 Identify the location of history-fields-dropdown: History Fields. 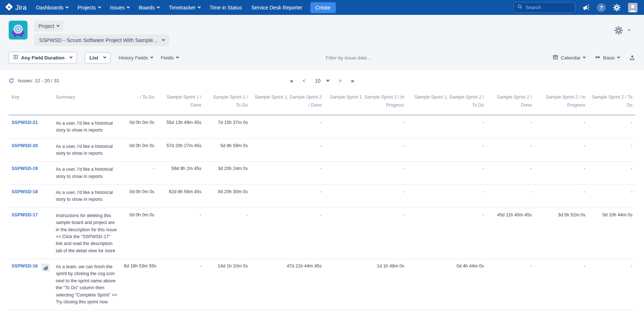
(135, 58).